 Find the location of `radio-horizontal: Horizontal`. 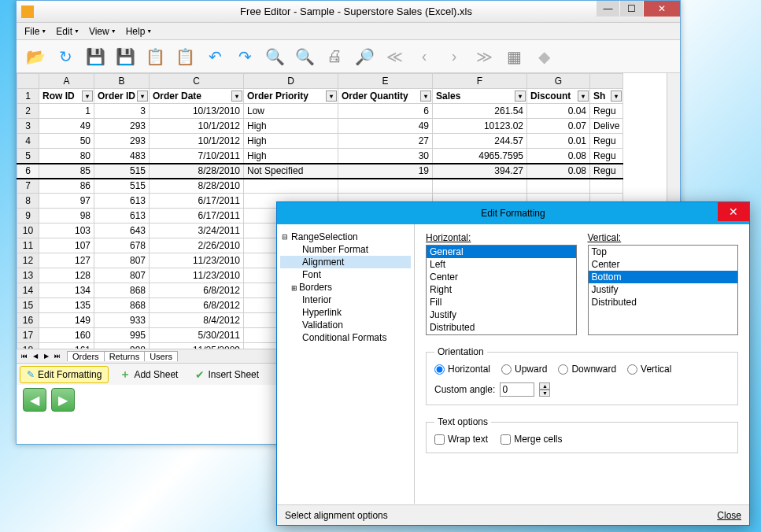

radio-horizontal: Horizontal is located at coordinates (463, 369).